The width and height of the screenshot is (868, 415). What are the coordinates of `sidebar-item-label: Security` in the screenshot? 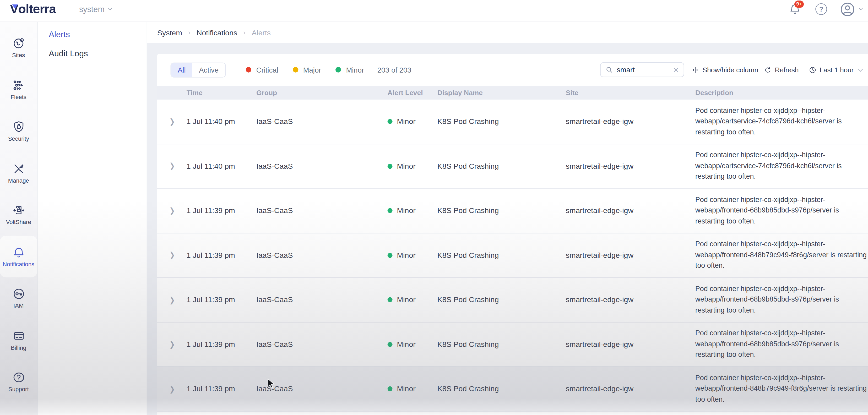 It's located at (19, 138).